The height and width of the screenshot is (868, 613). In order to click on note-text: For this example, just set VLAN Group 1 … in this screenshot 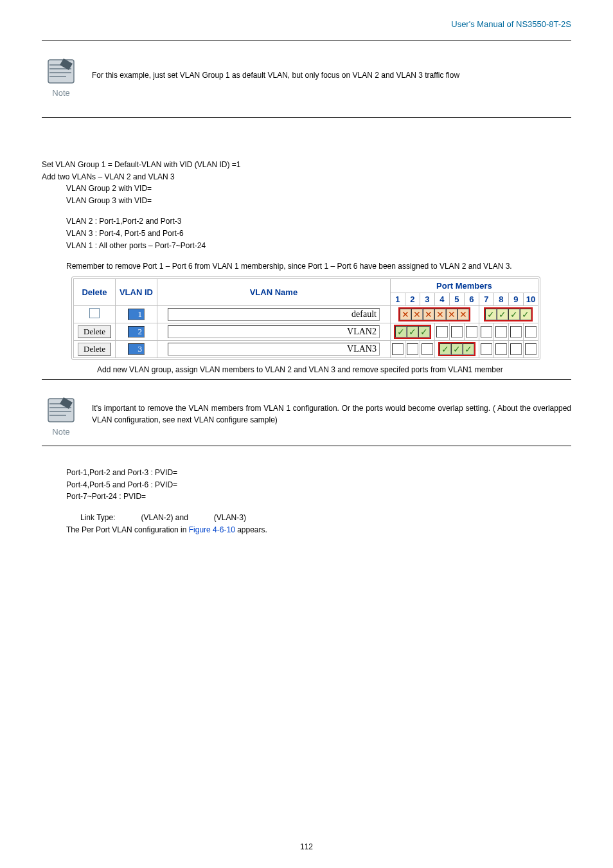, I will do `click(276, 75)`.